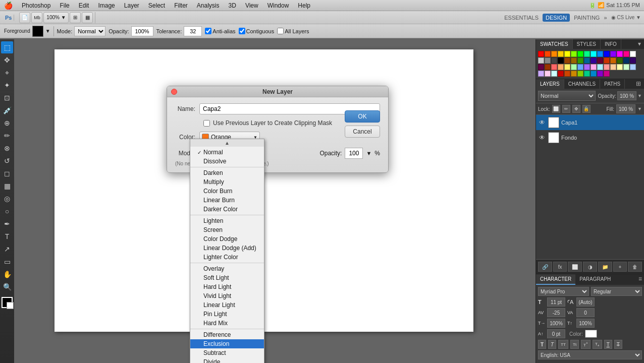 The width and height of the screenshot is (644, 363). I want to click on lock-position-btn: ✥, so click(576, 109).